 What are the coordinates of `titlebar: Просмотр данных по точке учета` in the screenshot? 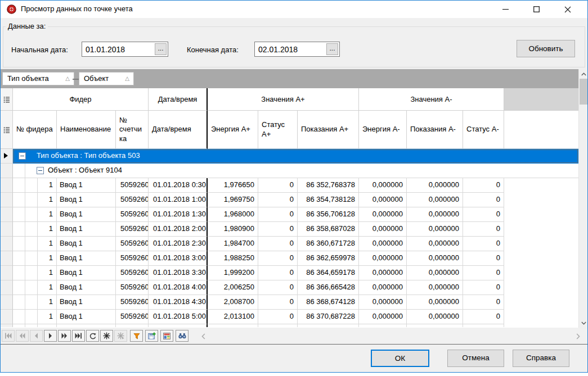 It's located at (294, 9).